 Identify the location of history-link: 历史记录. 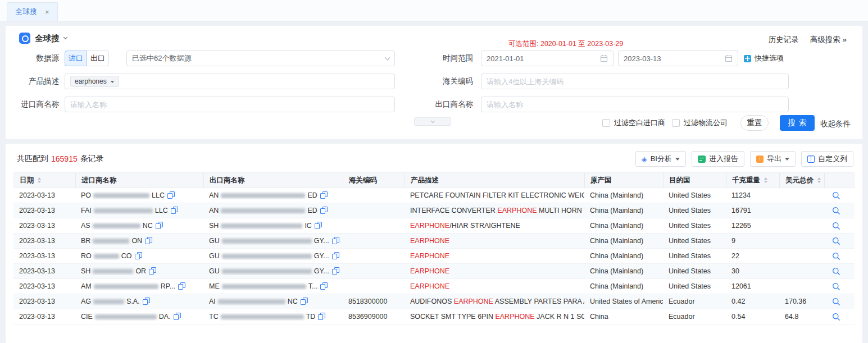
(784, 40).